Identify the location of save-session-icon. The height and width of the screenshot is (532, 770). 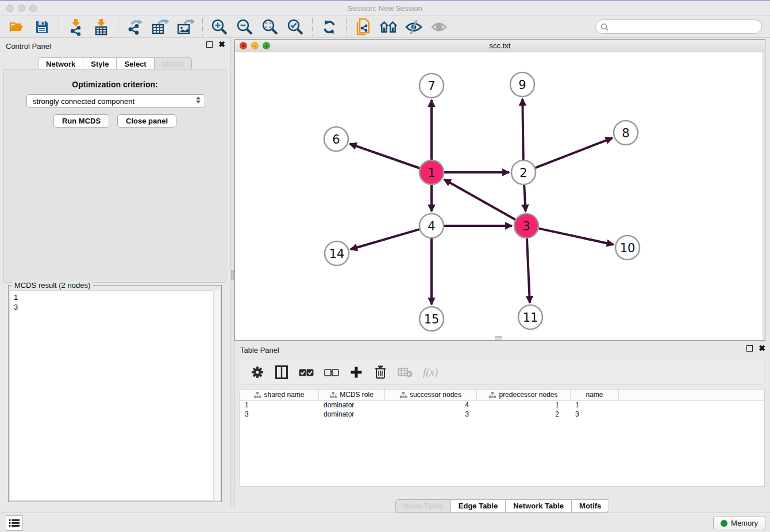
(42, 27).